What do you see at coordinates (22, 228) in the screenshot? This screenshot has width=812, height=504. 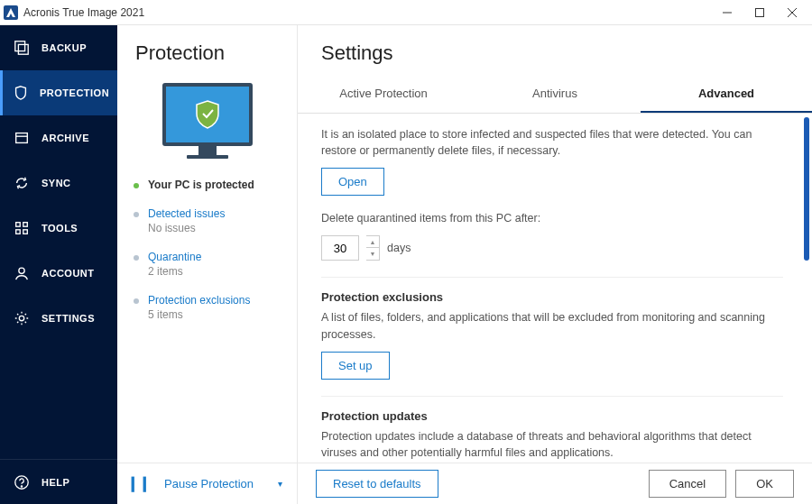 I see `tools-icon` at bounding box center [22, 228].